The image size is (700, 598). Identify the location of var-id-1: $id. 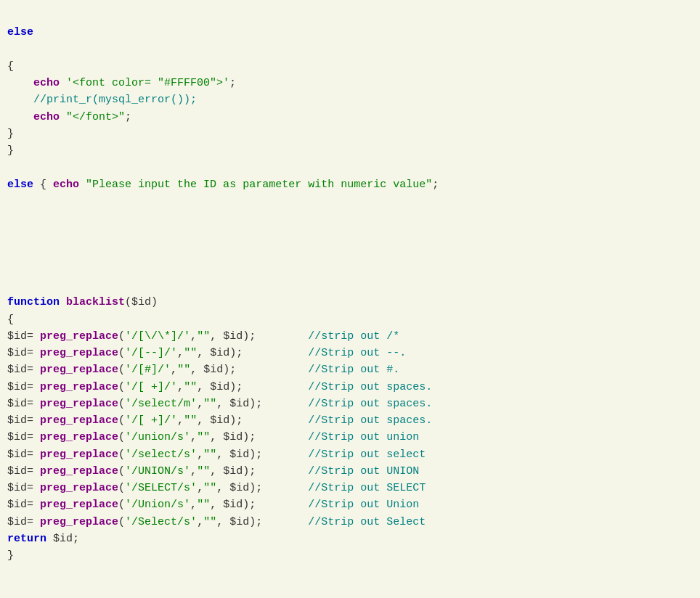
(17, 337).